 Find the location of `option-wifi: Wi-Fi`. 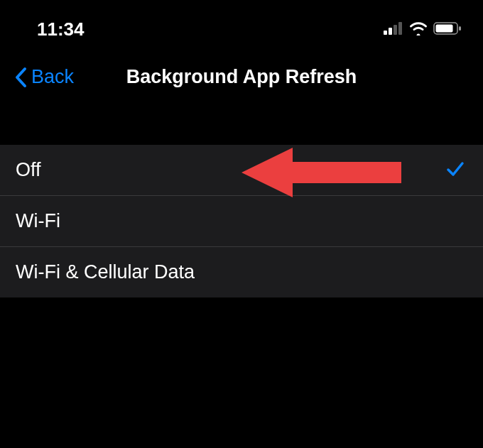

option-wifi: Wi-Fi is located at coordinates (242, 222).